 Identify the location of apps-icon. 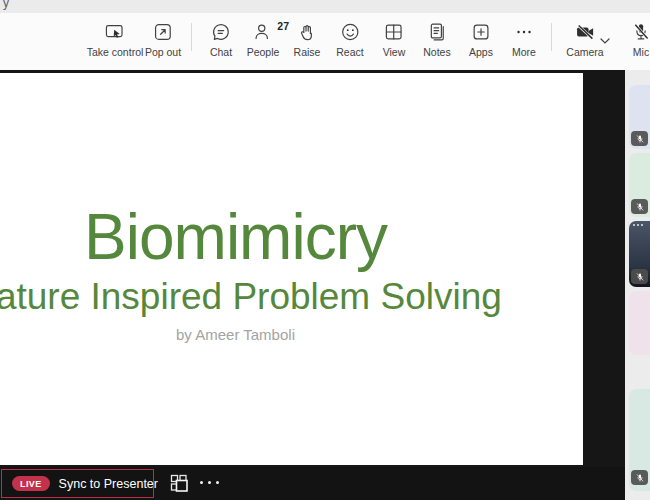
(481, 32).